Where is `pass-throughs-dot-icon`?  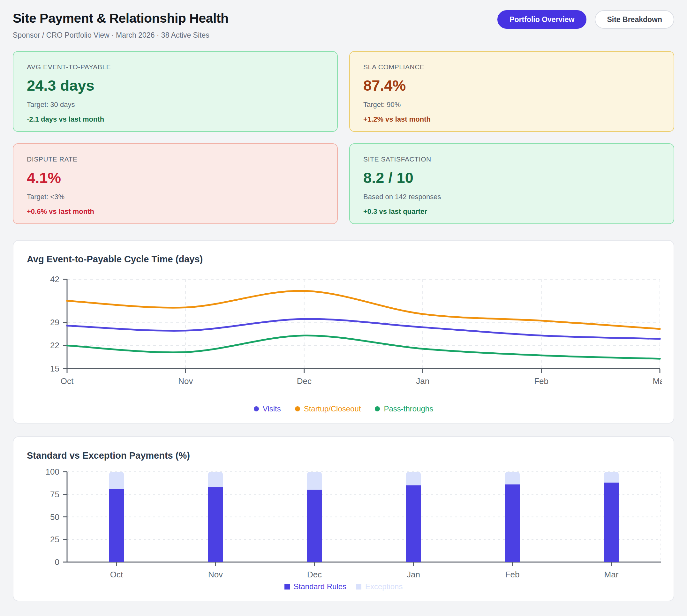
pass-throughs-dot-icon is located at coordinates (377, 409).